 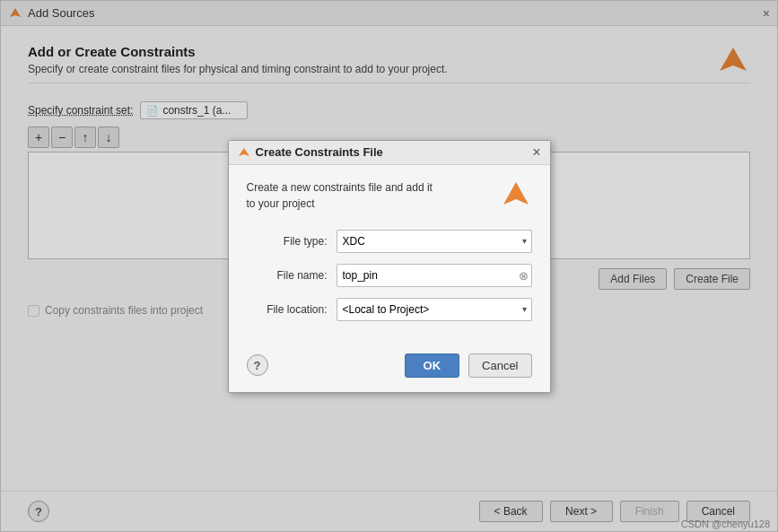 What do you see at coordinates (433, 366) in the screenshot?
I see `ok-button: OK` at bounding box center [433, 366].